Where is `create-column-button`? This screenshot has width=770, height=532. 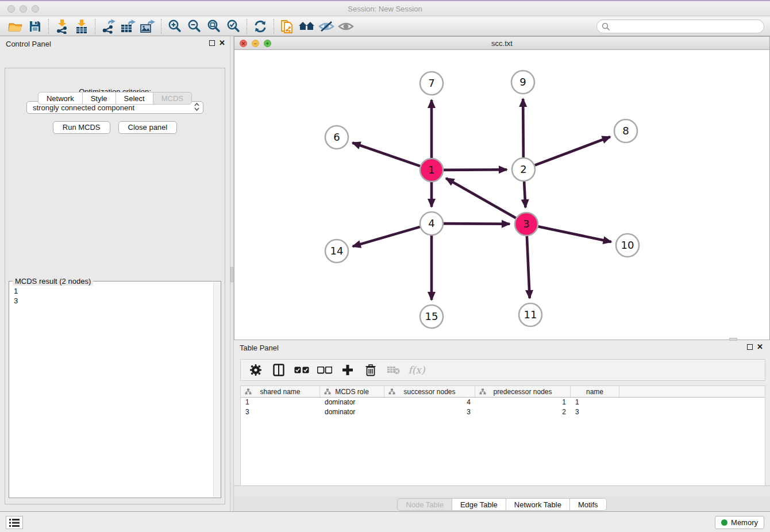
create-column-button is located at coordinates (348, 370).